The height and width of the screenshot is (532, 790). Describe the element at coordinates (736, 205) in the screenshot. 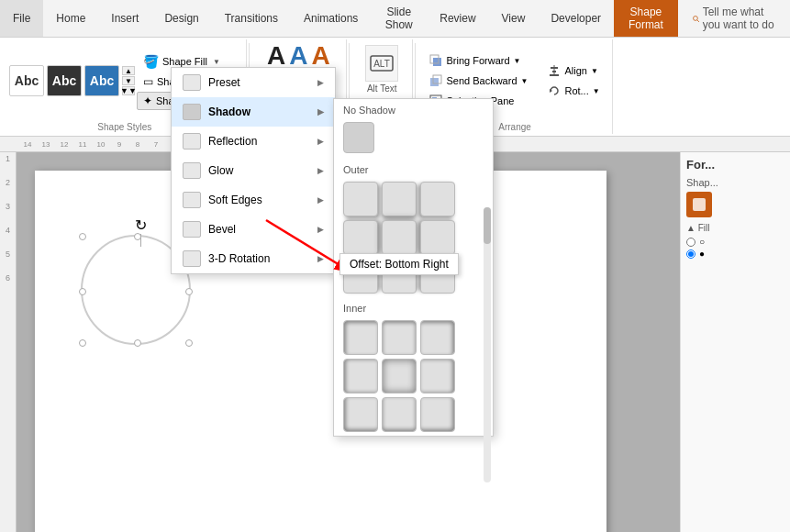

I see `fill-icons-row` at that location.